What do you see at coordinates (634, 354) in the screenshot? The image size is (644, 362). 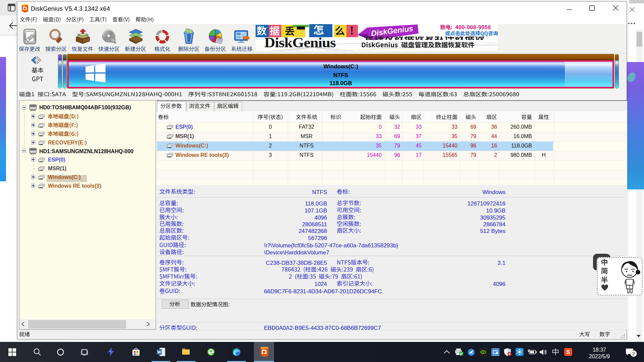 I see `svg-text: 2` at bounding box center [634, 354].